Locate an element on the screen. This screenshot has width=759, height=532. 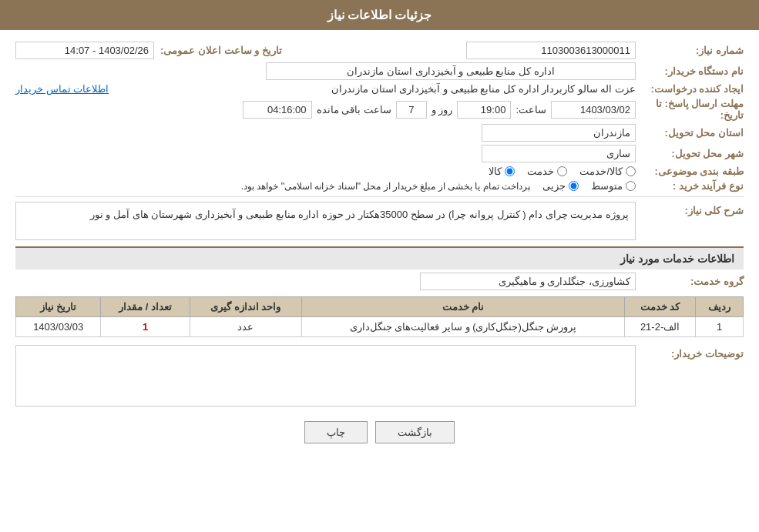
category-kala-khedmat: کالا/خدمت is located at coordinates (607, 171).